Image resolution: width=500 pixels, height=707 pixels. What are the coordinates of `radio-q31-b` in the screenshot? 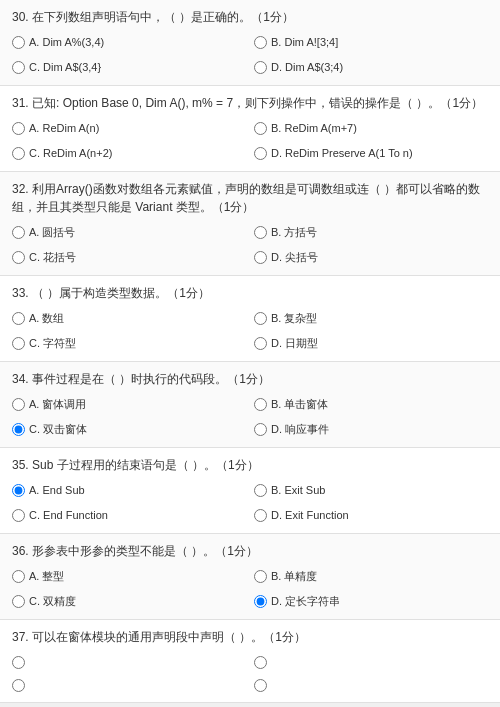 It's located at (260, 128).